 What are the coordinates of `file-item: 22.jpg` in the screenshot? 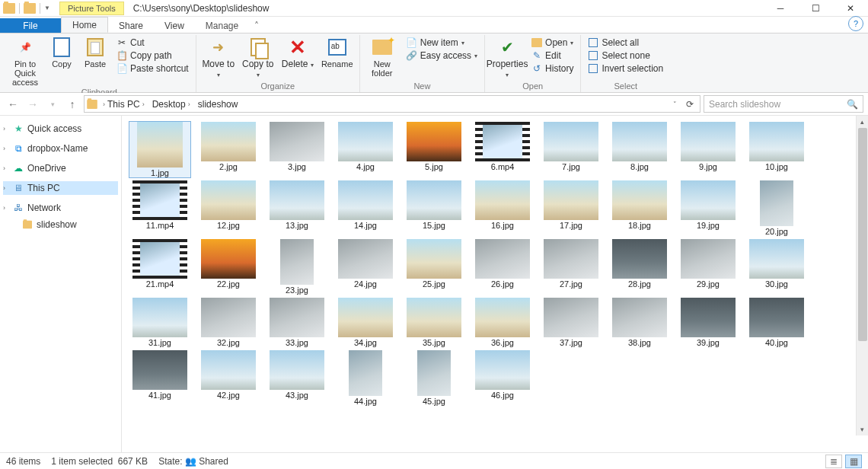 It's located at (228, 266).